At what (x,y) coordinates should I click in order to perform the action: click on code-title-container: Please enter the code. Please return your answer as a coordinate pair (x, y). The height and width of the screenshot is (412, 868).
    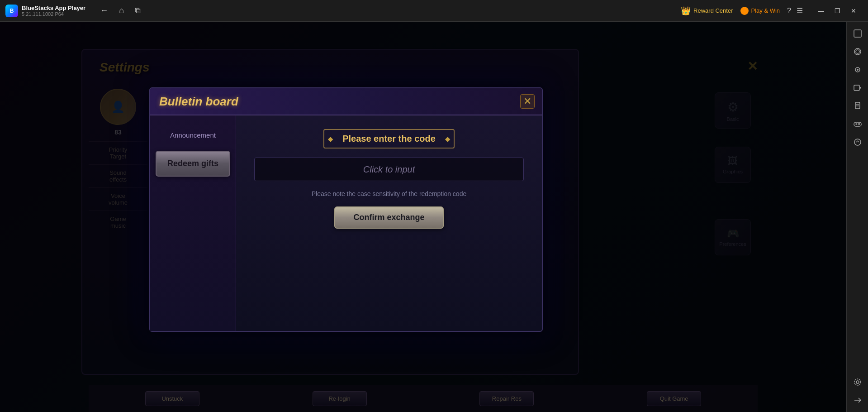
    Looking at the image, I should click on (389, 139).